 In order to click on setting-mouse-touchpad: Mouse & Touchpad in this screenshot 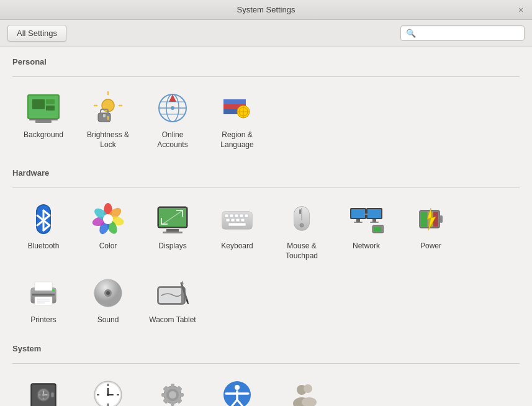, I will do `click(302, 231)`.